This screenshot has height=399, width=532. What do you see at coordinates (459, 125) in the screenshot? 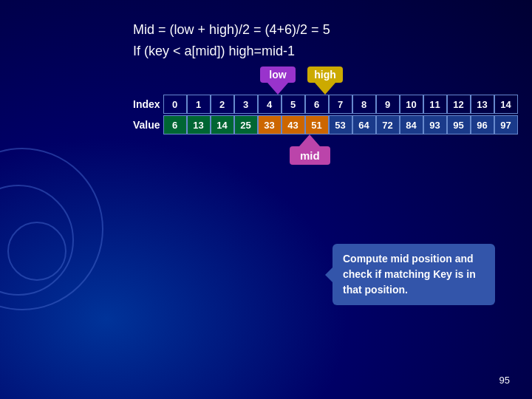
I see `value-cell-12: 95` at bounding box center [459, 125].